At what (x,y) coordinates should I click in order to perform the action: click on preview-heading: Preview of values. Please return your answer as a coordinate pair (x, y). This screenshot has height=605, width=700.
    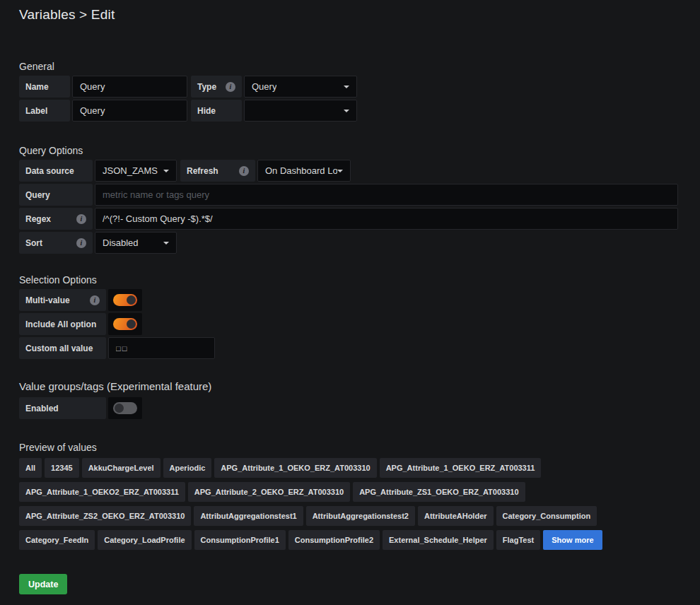
    Looking at the image, I should click on (359, 447).